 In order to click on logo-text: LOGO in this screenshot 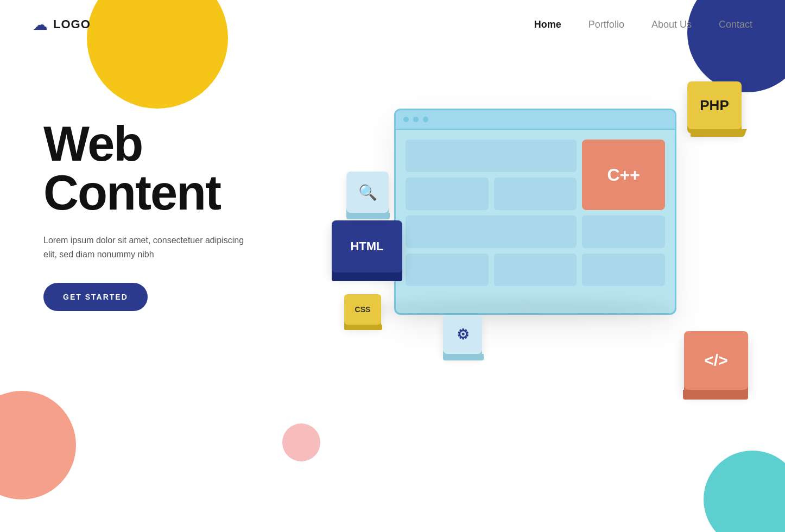, I will do `click(72, 24)`.